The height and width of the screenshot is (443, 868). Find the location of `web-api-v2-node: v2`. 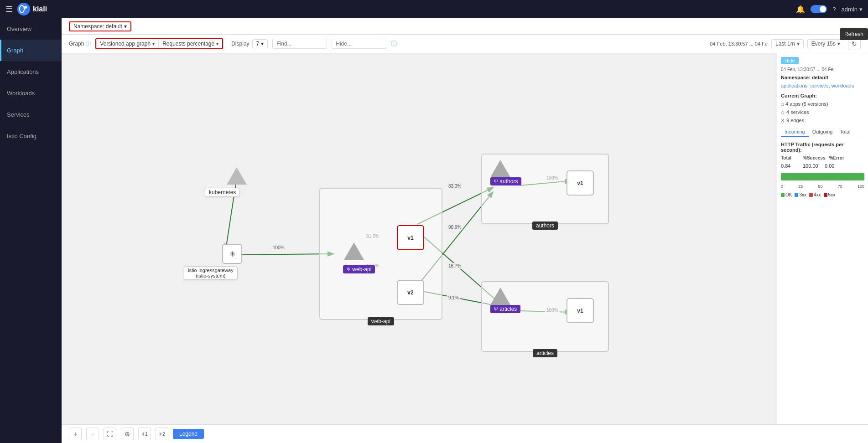

web-api-v2-node: v2 is located at coordinates (411, 293).